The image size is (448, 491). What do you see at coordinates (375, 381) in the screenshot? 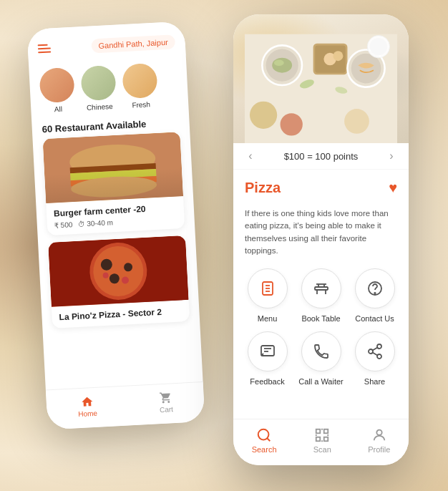
I see `share-label: Share` at bounding box center [375, 381].